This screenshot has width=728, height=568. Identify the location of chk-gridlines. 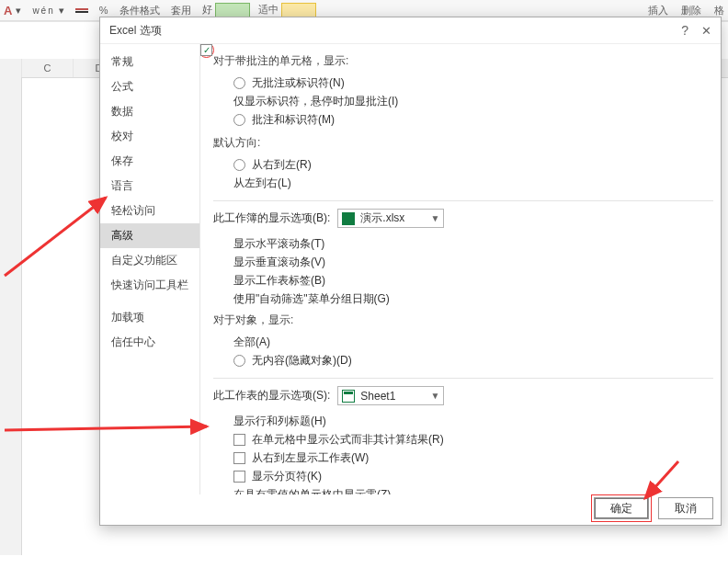
(206, 50).